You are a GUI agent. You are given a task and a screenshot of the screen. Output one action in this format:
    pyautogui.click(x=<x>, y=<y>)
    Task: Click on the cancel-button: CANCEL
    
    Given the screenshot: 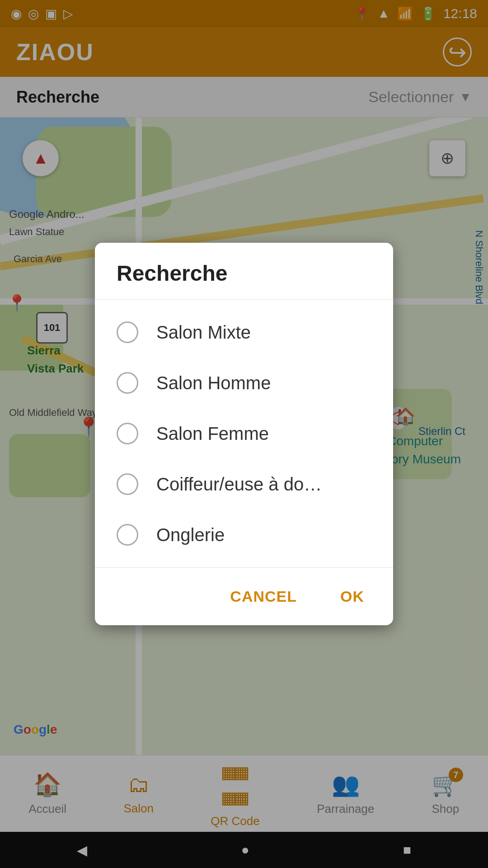 What is the action you would take?
    pyautogui.click(x=263, y=597)
    